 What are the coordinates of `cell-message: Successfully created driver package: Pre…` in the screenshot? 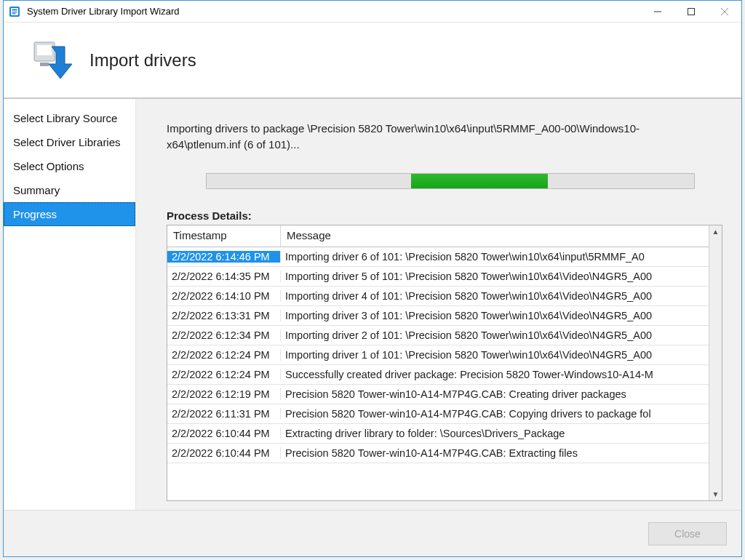 It's located at (501, 375).